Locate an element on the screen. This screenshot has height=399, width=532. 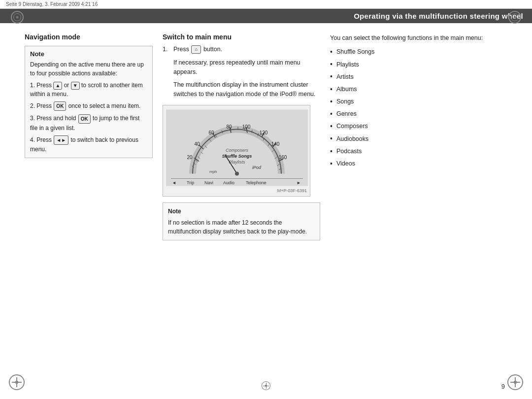
down-arrow-btn: ▼ is located at coordinates (75, 86).